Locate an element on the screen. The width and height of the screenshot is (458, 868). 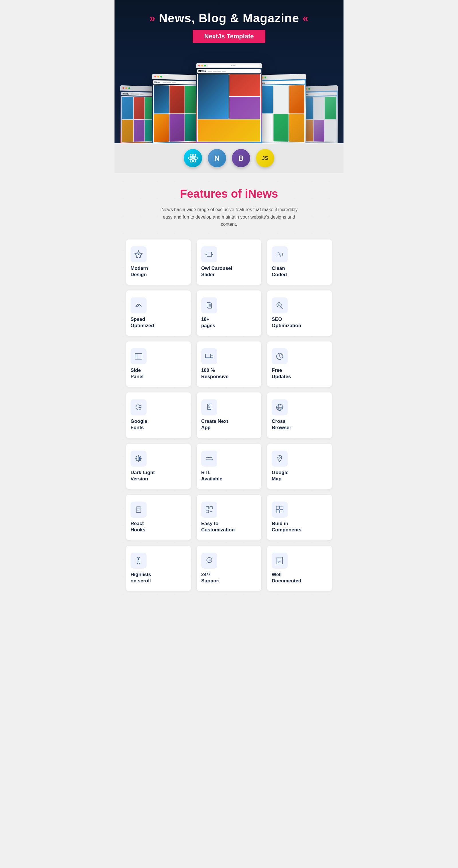
side-panel-icon is located at coordinates (139, 356).